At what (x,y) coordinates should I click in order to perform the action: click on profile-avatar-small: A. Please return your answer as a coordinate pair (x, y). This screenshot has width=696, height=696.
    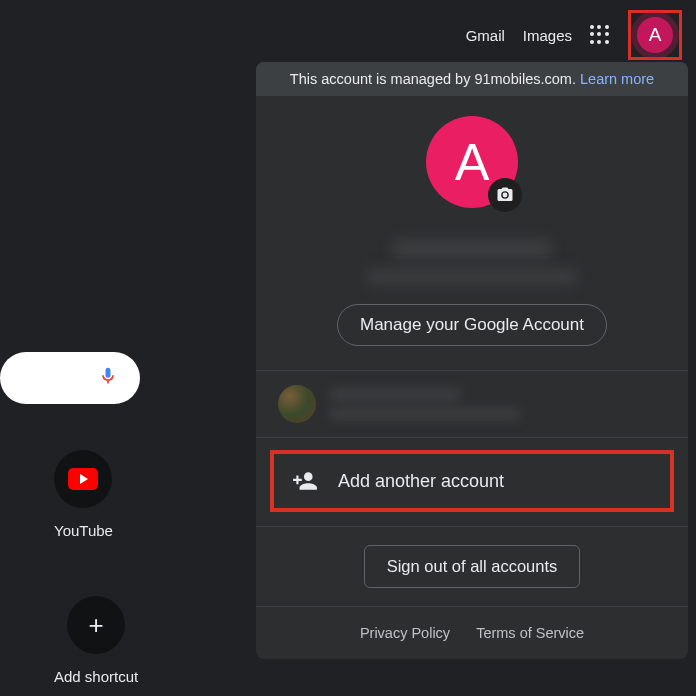
    Looking at the image, I should click on (655, 35).